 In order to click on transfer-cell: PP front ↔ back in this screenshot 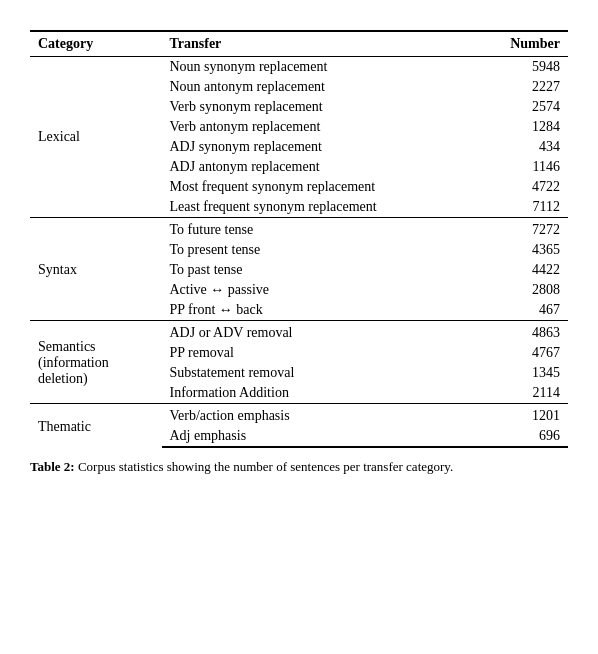, I will do `click(318, 310)`.